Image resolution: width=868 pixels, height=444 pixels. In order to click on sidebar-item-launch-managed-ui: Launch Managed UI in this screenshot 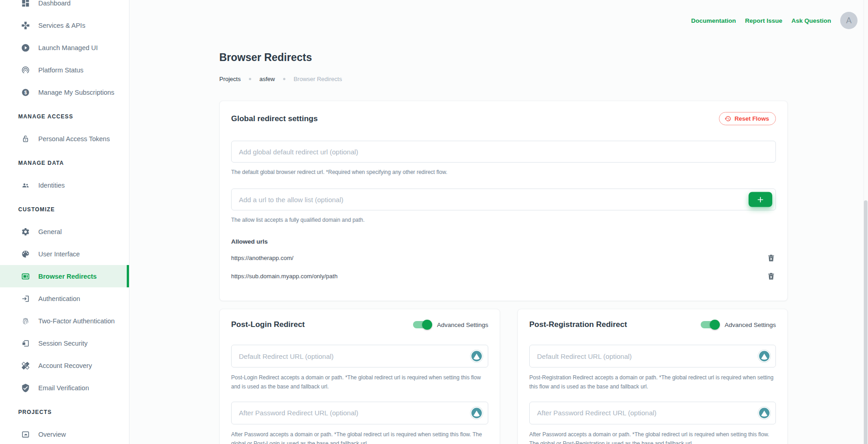, I will do `click(65, 47)`.